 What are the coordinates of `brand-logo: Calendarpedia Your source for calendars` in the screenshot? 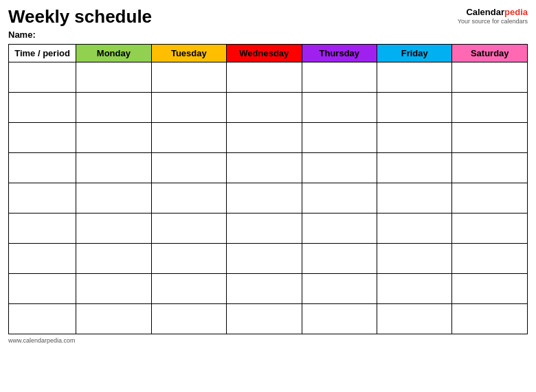 It's located at (493, 16).